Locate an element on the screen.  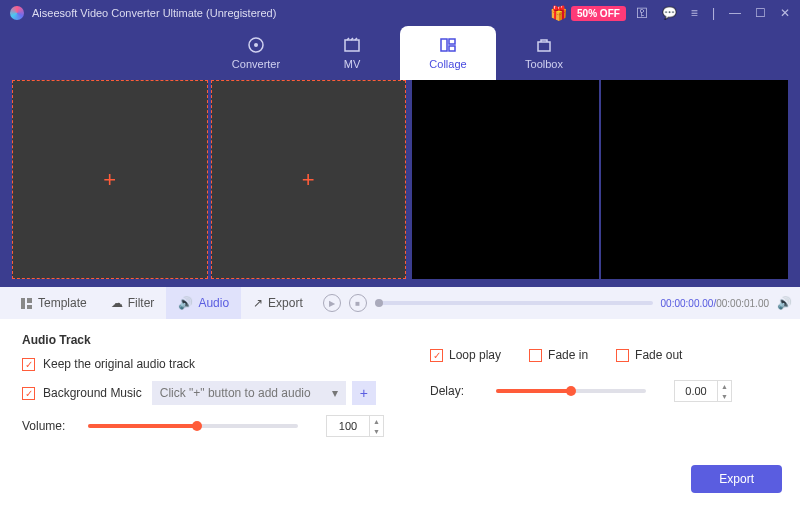
bgm-placeholder: Click "+" button to add audio is located at coordinates (236, 393).